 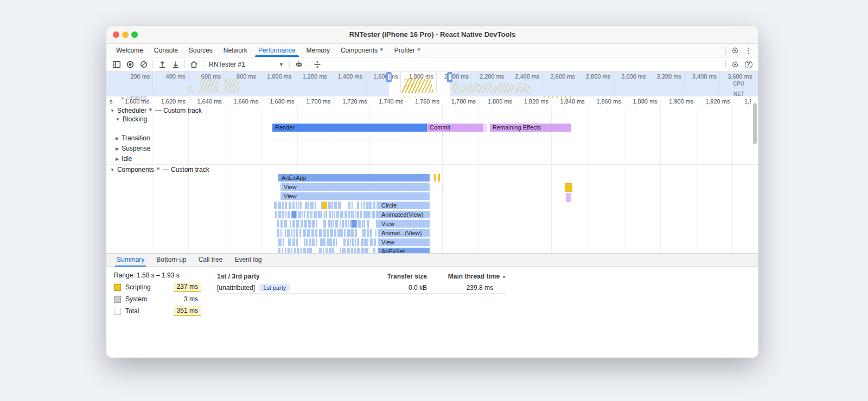 I want to click on event-bar: Remaining Effects, so click(x=531, y=128).